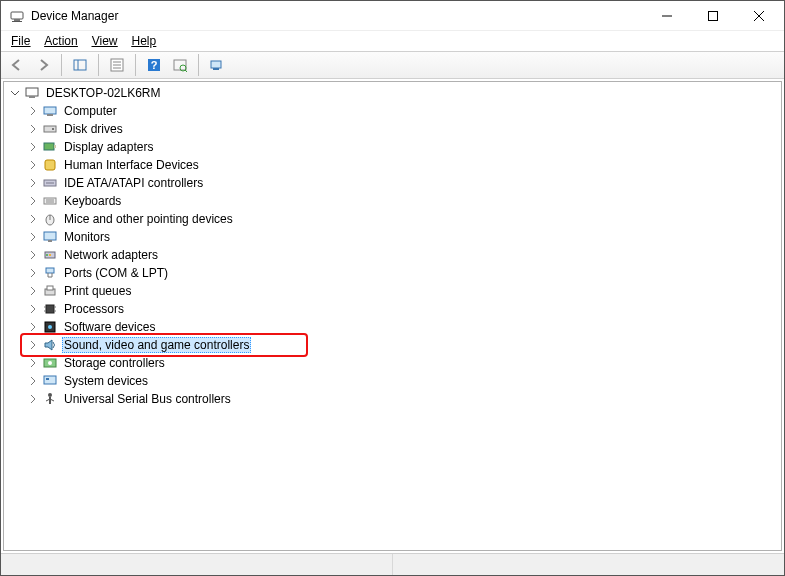 This screenshot has height=576, width=785. What do you see at coordinates (759, 16) in the screenshot?
I see `close-button` at bounding box center [759, 16].